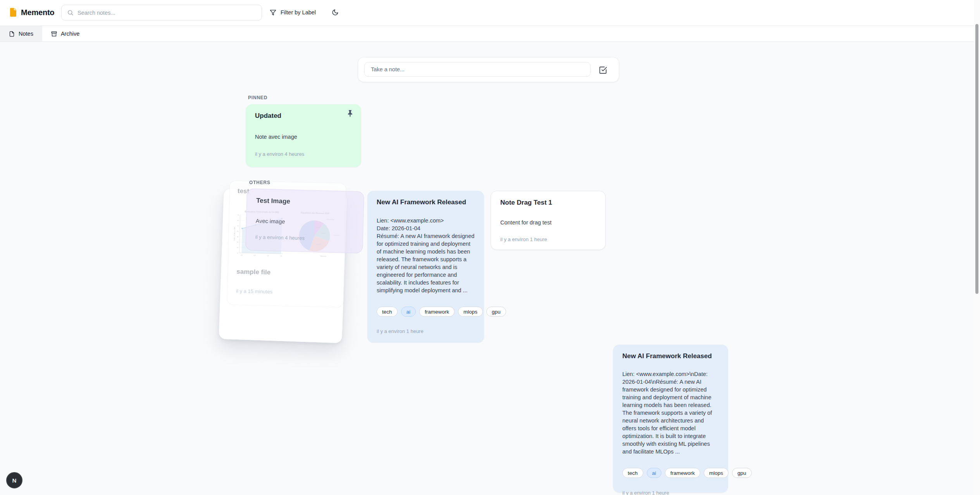 Image resolution: width=980 pixels, height=495 pixels. Describe the element at coordinates (977, 247) in the screenshot. I see `scrollbar-track` at that location.